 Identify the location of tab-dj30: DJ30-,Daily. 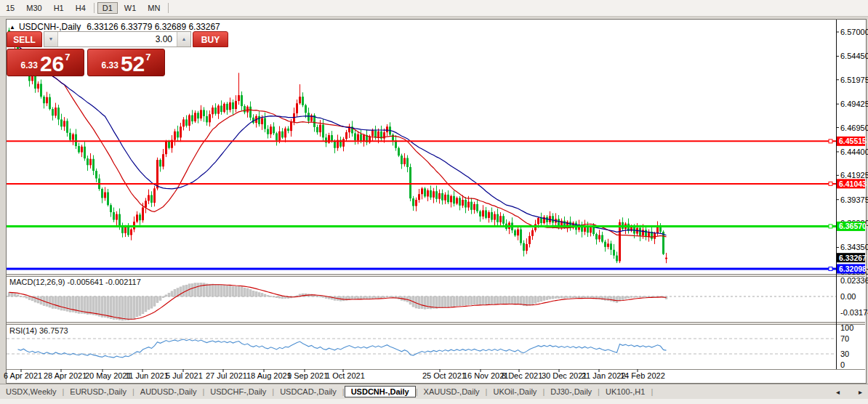
(571, 392).